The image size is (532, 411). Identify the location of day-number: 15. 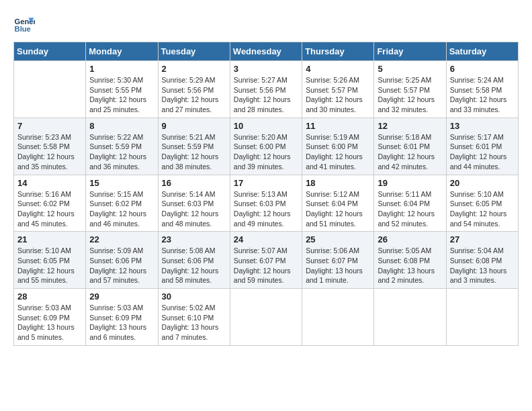
(122, 183).